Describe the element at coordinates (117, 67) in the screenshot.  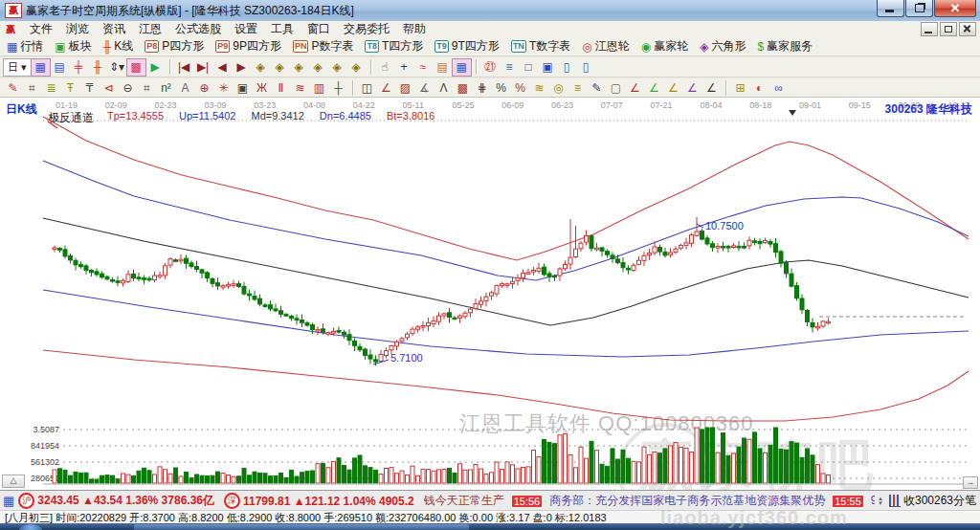
I see `scale-dropdown-icon: ⇕▾` at that location.